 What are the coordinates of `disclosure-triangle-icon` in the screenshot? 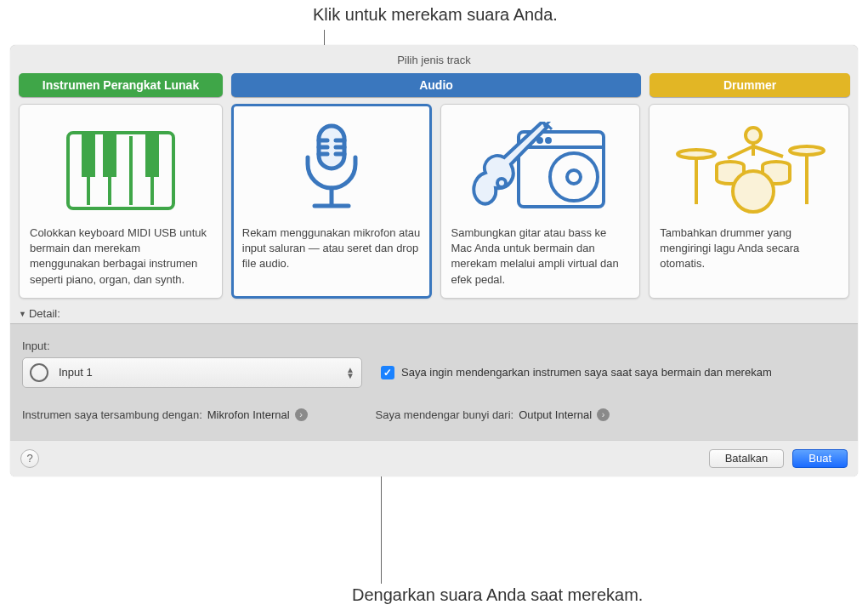 It's located at (24, 313).